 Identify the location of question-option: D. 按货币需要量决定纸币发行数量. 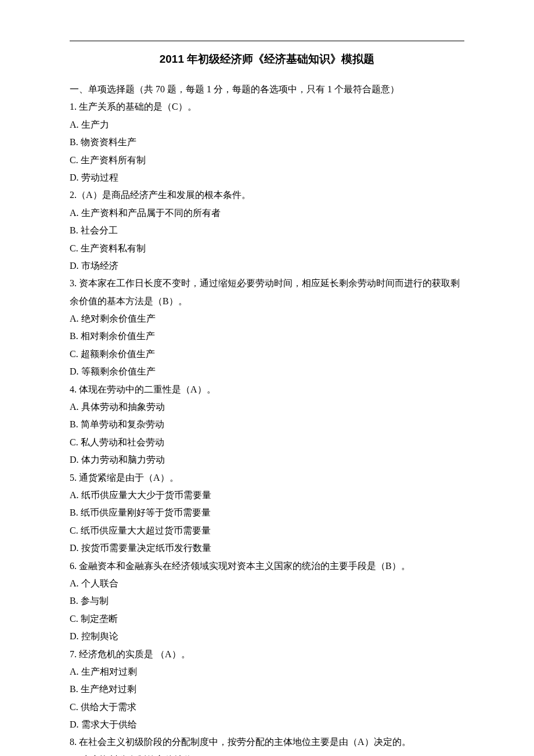
(267, 548).